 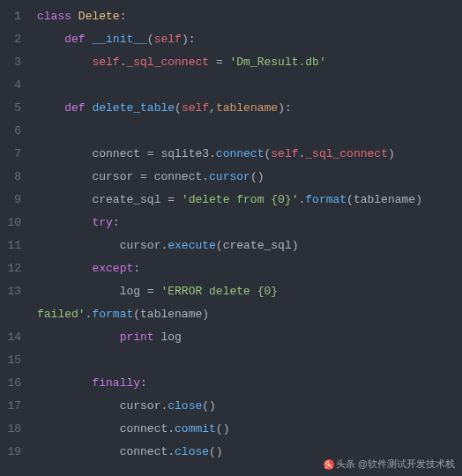 I want to click on line-number: 12, so click(x=14, y=269).